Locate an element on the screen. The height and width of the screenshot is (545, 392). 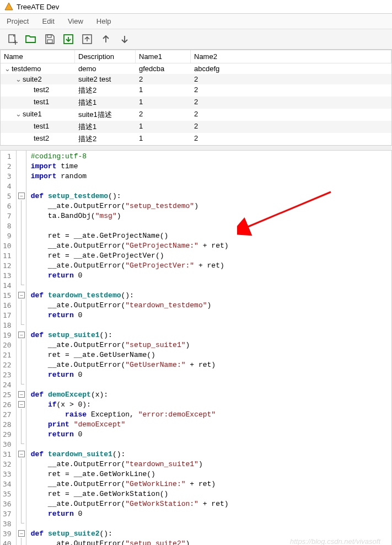
titlebar: TreeATE Dev is located at coordinates (196, 7).